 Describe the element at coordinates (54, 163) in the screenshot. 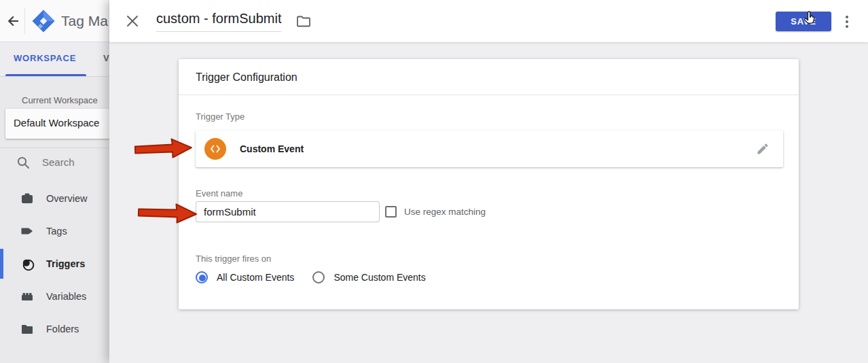

I see `search-input: Search` at that location.